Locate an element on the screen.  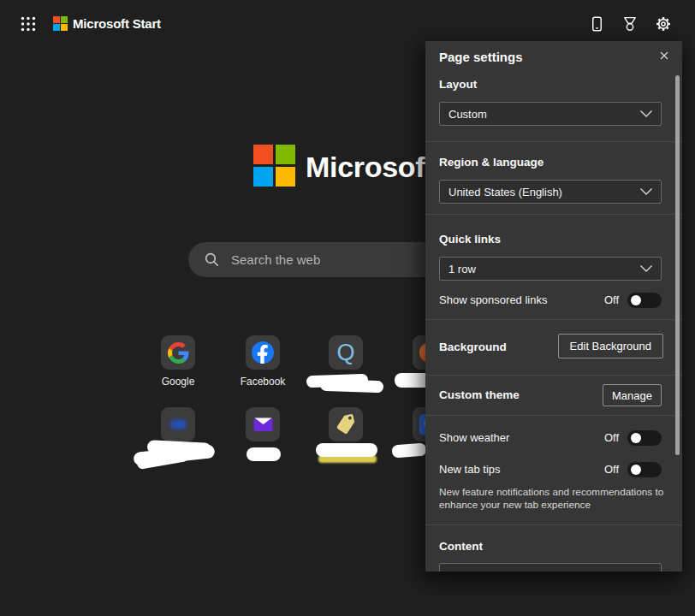
quick-link-facebook: Facebook is located at coordinates (263, 361).